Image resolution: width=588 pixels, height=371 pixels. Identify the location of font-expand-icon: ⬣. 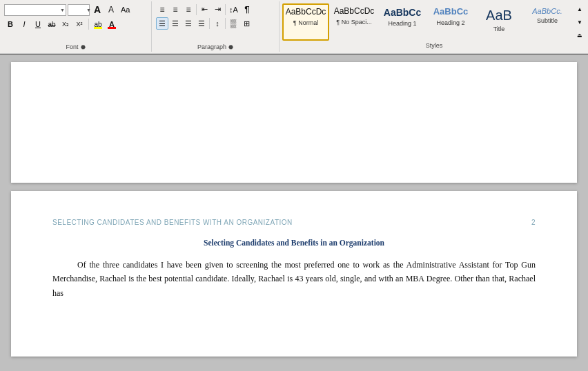
(83, 47).